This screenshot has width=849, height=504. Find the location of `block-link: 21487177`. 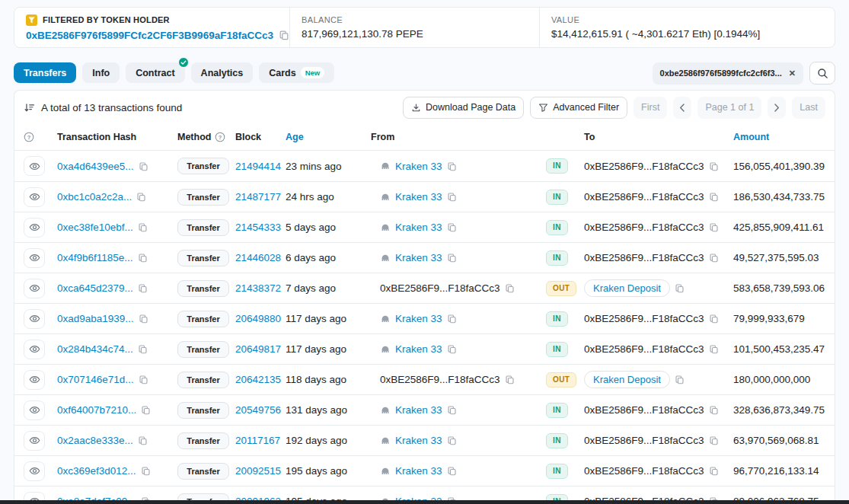

block-link: 21487177 is located at coordinates (258, 196).